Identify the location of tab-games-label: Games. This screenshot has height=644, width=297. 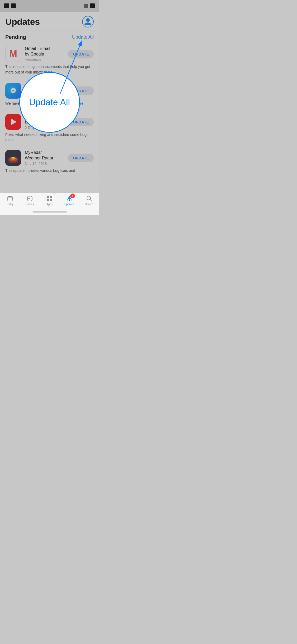
(30, 204).